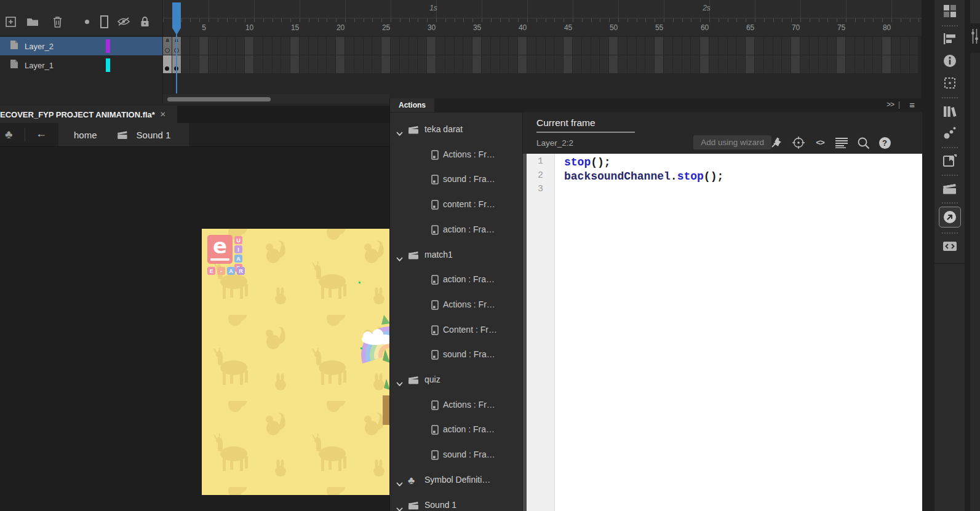  I want to click on hide-layer-icon, so click(124, 22).